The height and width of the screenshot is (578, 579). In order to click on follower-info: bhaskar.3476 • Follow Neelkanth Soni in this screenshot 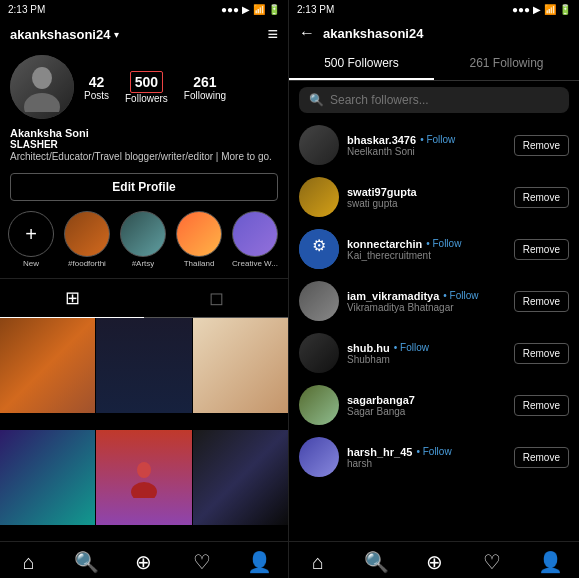, I will do `click(426, 146)`.